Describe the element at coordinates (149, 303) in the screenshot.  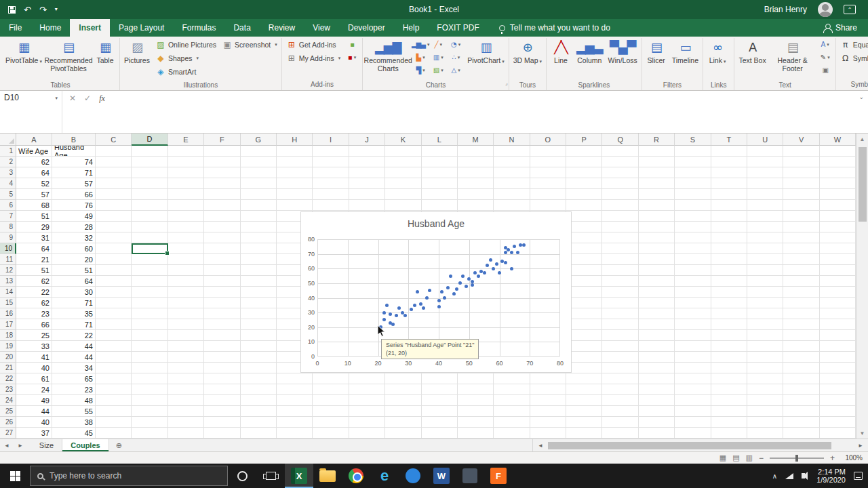
I see `cell-D15` at that location.